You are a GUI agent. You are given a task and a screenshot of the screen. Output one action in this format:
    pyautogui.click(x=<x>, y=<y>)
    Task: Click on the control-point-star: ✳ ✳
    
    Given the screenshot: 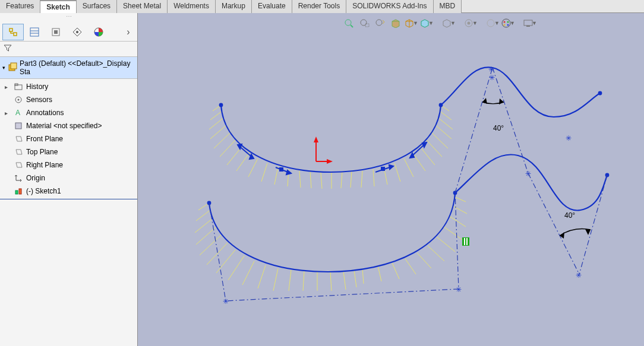 What is the action you would take?
    pyautogui.click(x=342, y=296)
    